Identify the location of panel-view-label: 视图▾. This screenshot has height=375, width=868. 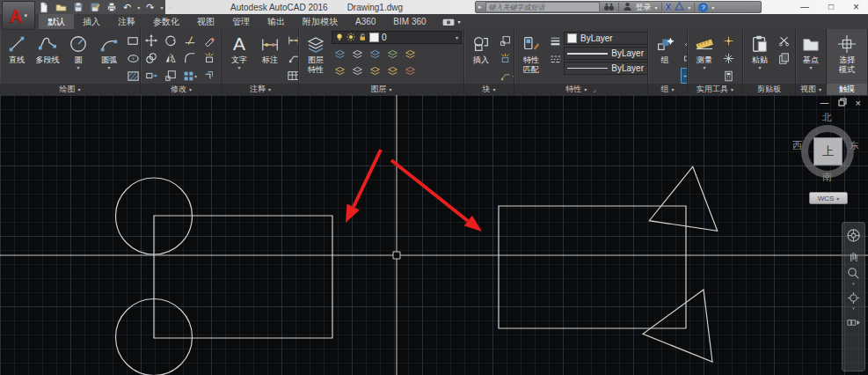
(811, 90).